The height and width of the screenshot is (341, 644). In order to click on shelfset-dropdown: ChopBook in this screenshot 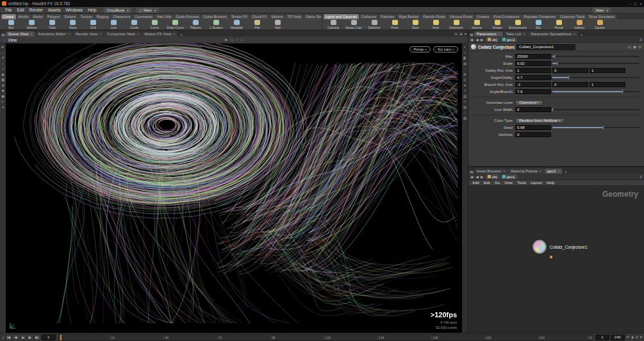, I will do `click(118, 10)`.